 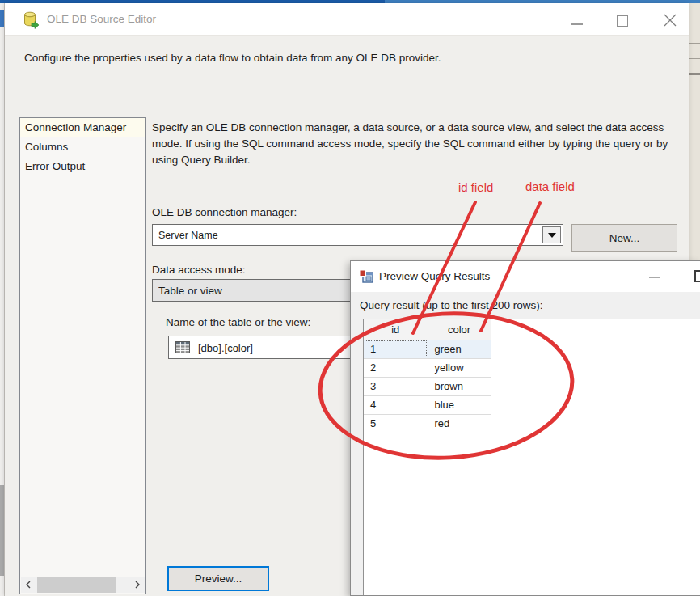 I want to click on sidebar-item-error-output: Error Output, so click(x=82, y=167).